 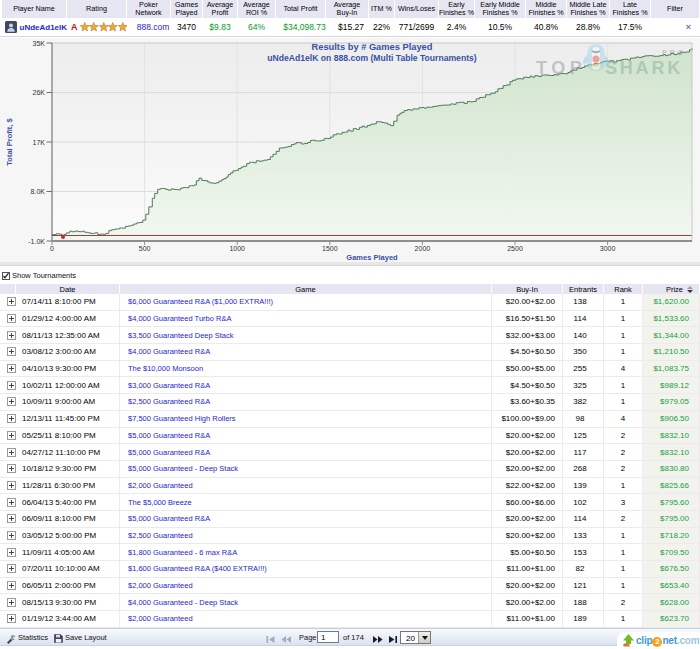 I want to click on svg-text: 3000, so click(x=608, y=248).